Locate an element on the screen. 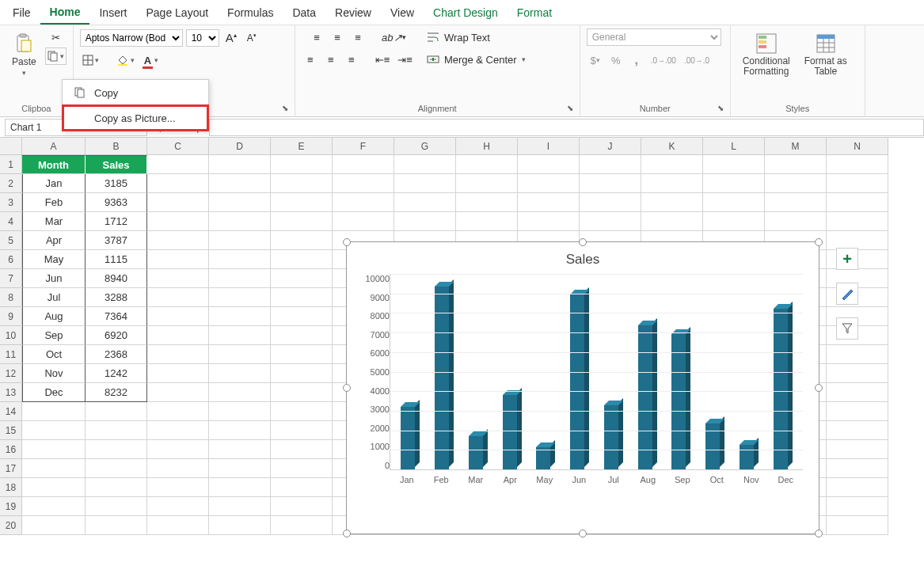 The image size is (924, 562). row-header: 11 is located at coordinates (11, 355).